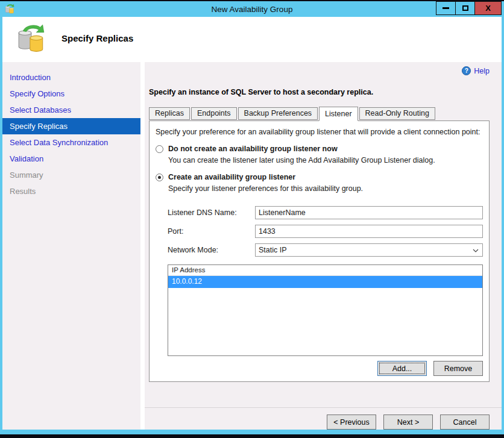  What do you see at coordinates (338, 114) in the screenshot?
I see `tab-listener: Listener` at bounding box center [338, 114].